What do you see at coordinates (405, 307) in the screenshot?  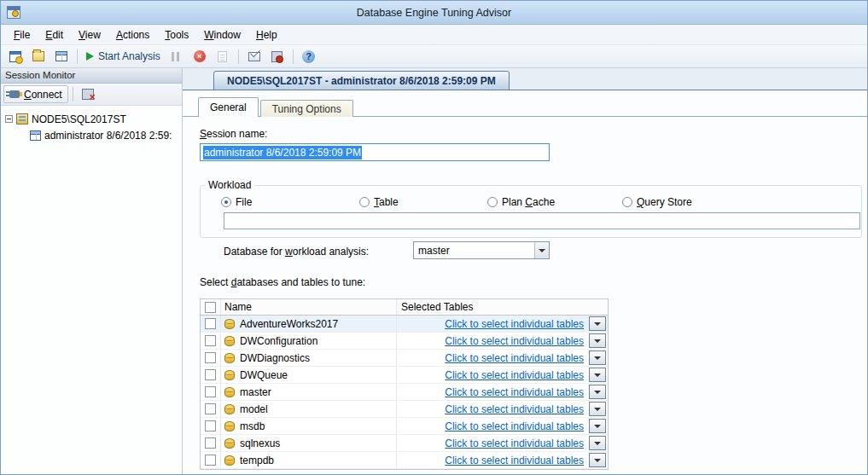 I see `table-header: Name Selected Tables` at bounding box center [405, 307].